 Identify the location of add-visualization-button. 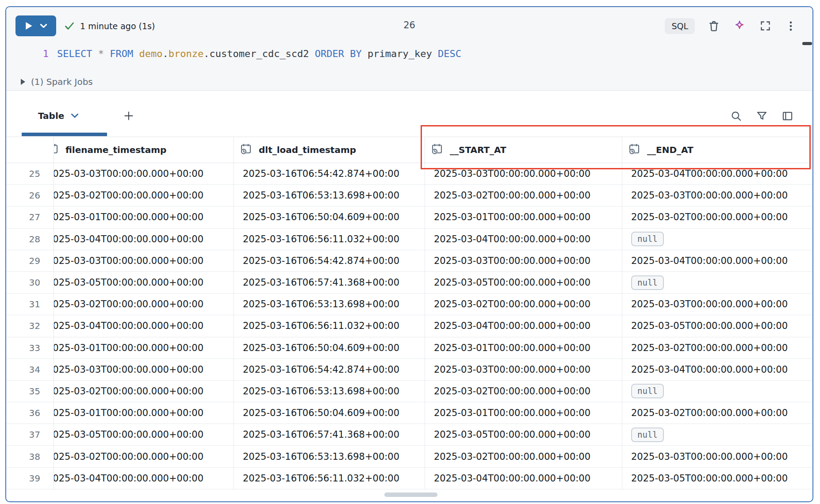
(129, 116).